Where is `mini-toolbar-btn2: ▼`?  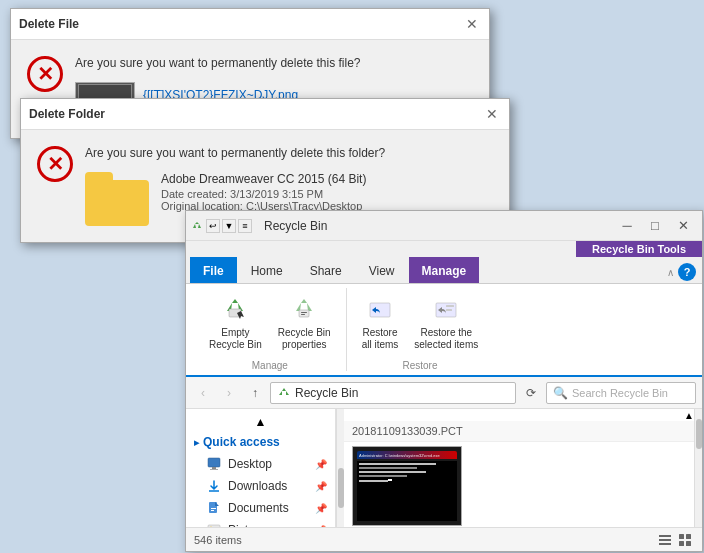 mini-toolbar-btn2: ▼ is located at coordinates (229, 226).